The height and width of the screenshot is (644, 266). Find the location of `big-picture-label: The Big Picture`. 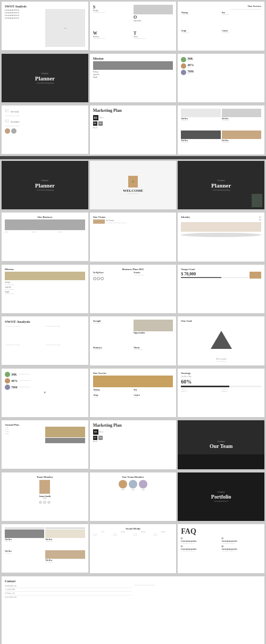

big-picture-label: The Big Picture is located at coordinates (113, 273).